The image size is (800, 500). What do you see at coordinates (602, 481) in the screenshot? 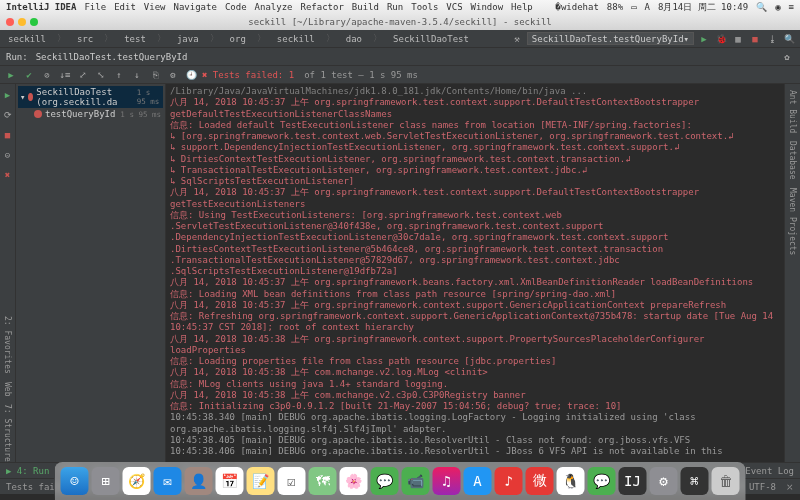
I see `dock-wechat: 💬` at bounding box center [602, 481].